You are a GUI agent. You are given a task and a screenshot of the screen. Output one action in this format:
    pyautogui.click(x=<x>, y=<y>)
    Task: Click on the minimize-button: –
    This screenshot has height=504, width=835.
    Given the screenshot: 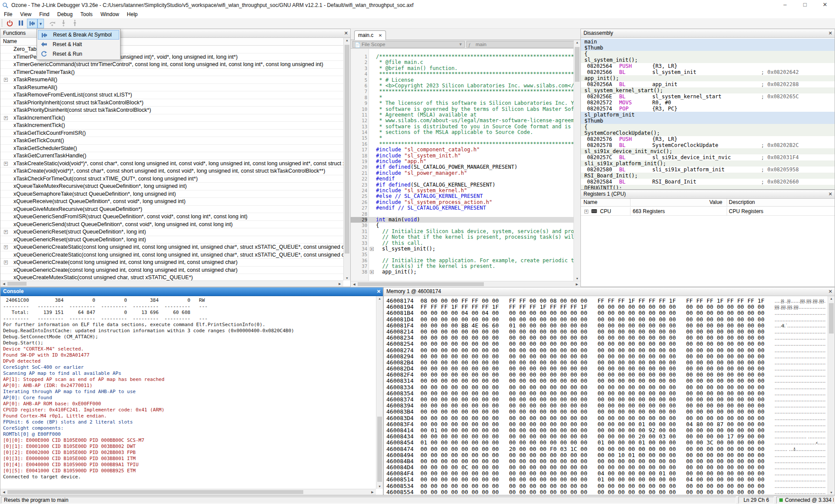 What is the action you would take?
    pyautogui.click(x=785, y=5)
    